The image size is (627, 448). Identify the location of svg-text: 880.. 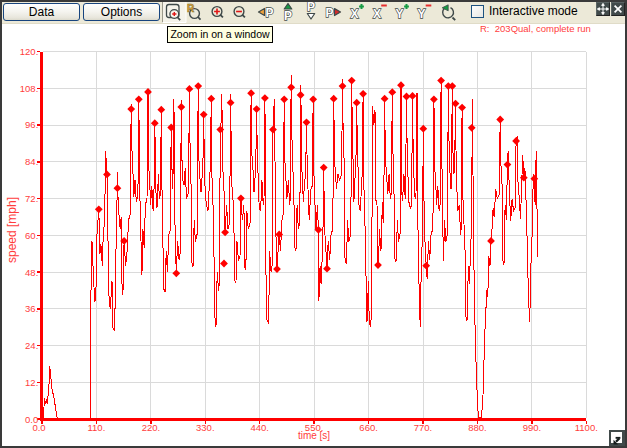
(478, 428).